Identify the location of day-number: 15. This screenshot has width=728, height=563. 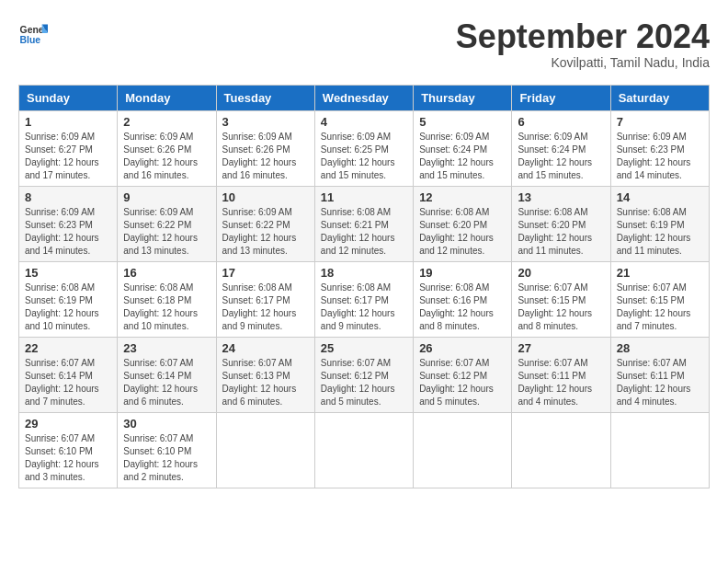
(68, 272).